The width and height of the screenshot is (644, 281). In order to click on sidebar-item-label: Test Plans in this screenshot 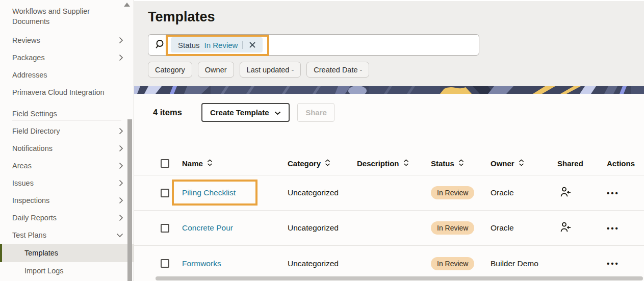, I will do `click(30, 235)`.